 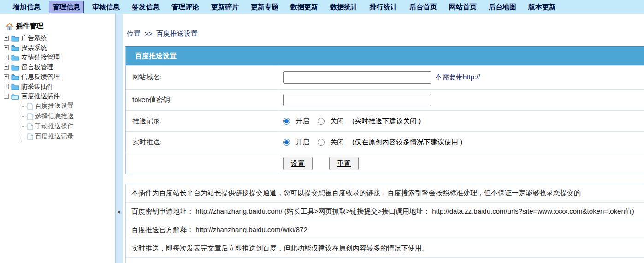 I want to click on site-domain-row: 网站域名: 不需要带http://, so click(x=385, y=77).